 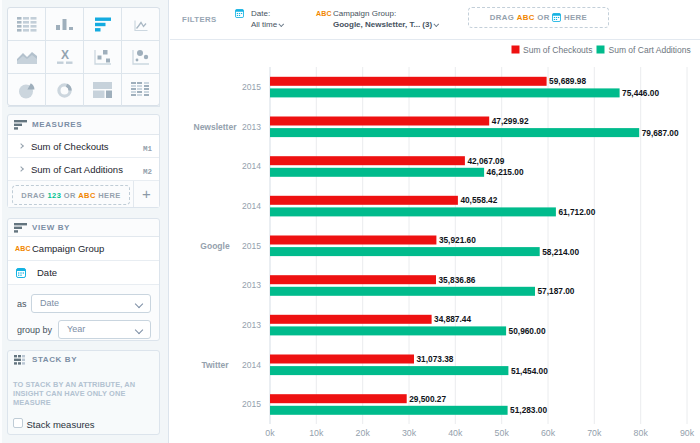 What do you see at coordinates (316, 433) in the screenshot?
I see `svg-text: 10k` at bounding box center [316, 433].